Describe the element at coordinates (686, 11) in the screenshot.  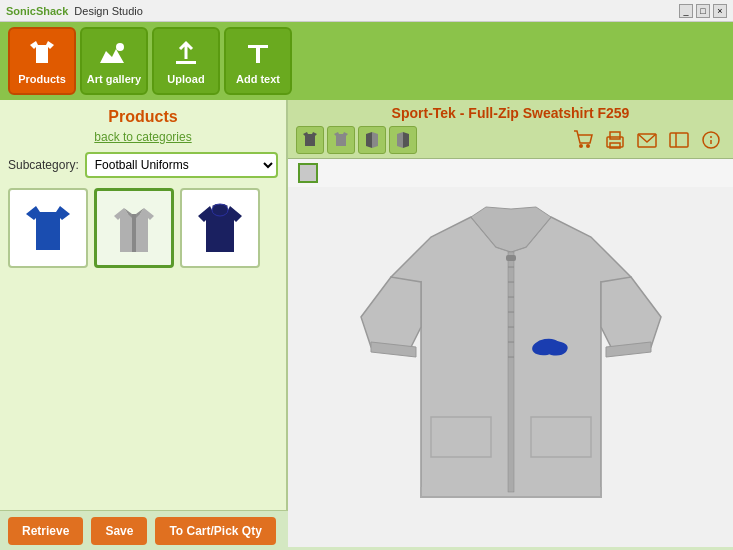
I see `minimize-button: _` at that location.